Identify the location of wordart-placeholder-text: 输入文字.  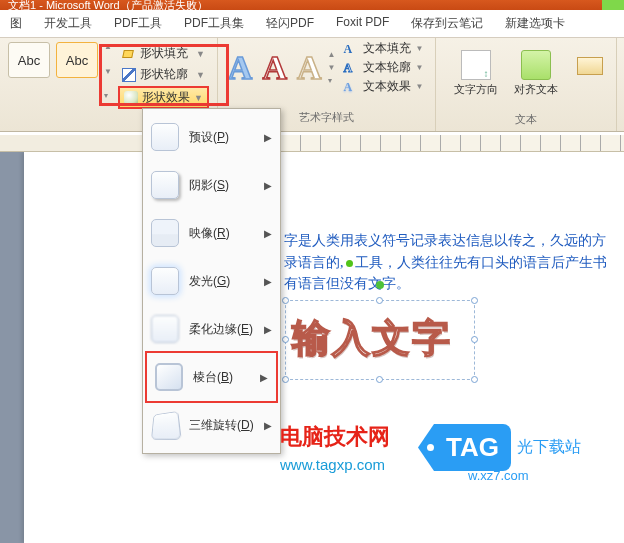
(380, 338).